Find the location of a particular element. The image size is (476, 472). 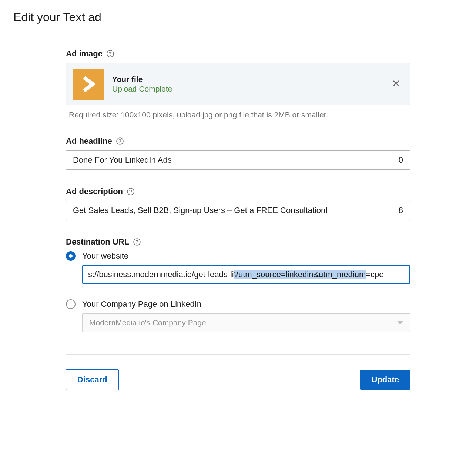

your-website-label: Your website is located at coordinates (105, 256).